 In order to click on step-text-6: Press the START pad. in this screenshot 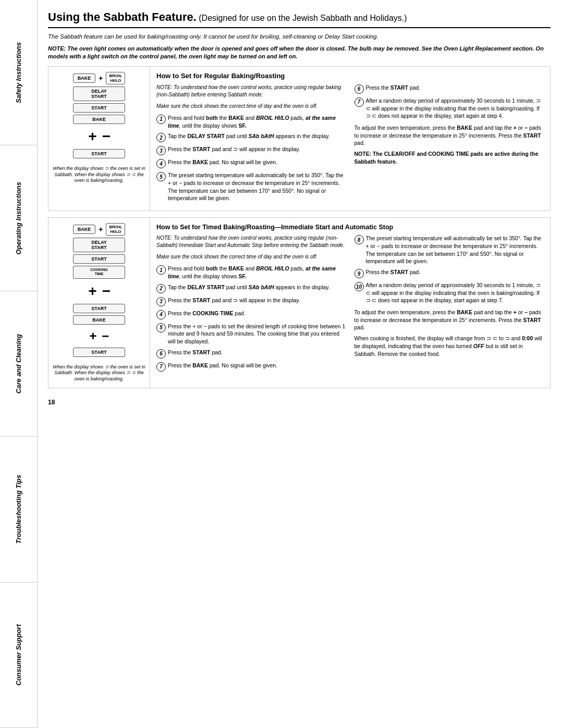, I will do `click(393, 88)`.